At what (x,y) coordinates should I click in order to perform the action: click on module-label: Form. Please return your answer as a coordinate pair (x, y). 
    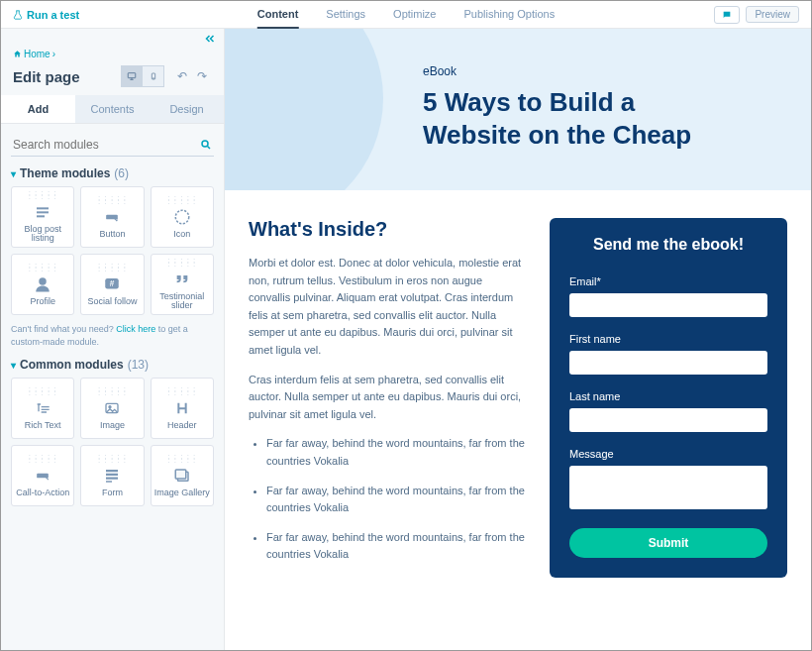
    Looking at the image, I should click on (113, 493).